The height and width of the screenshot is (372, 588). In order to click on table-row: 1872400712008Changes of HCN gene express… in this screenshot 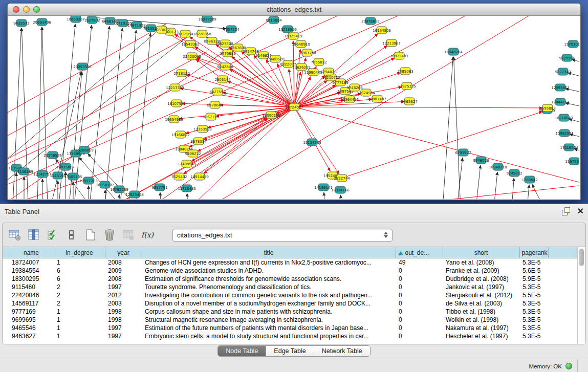, I will do `click(290, 263)`.